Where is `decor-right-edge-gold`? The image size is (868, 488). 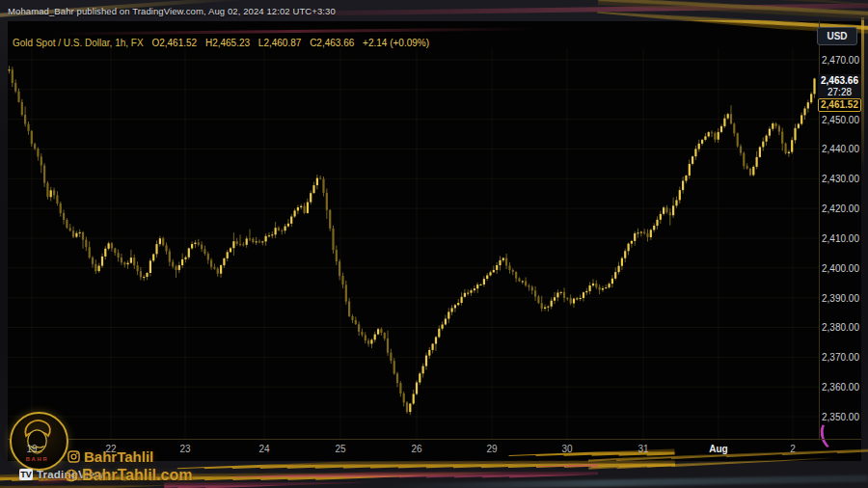 decor-right-edge-gold is located at coordinates (862, 95).